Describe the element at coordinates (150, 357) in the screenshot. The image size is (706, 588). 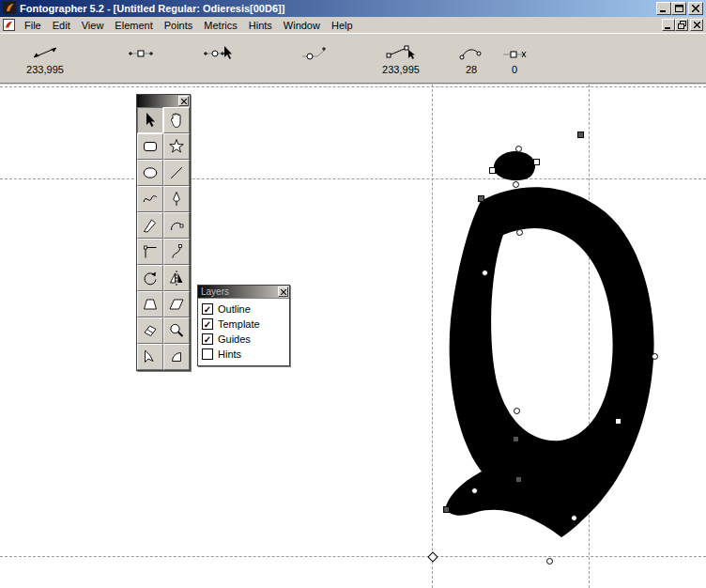
I see `slice-icon` at that location.